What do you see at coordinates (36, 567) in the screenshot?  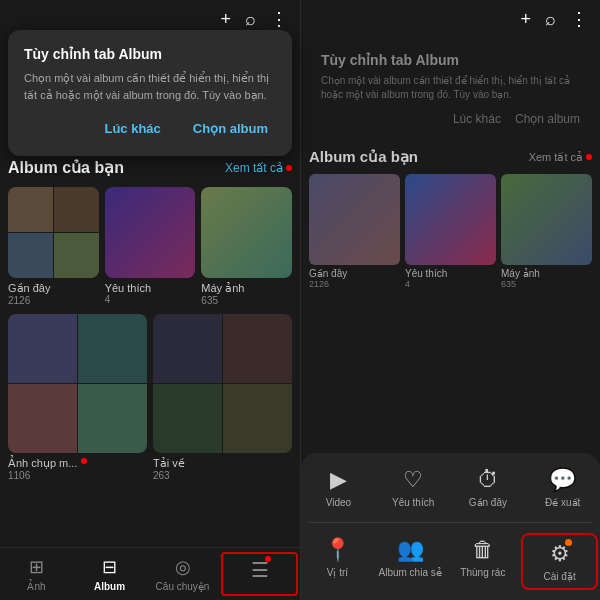 I see `photos-icon: ⊞` at bounding box center [36, 567].